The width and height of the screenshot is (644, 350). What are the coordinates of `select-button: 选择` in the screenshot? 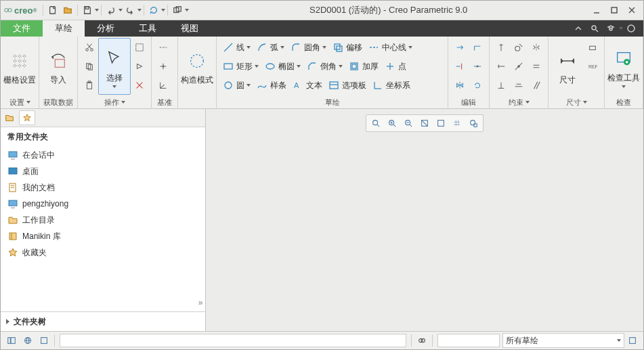 It's located at (114, 66).